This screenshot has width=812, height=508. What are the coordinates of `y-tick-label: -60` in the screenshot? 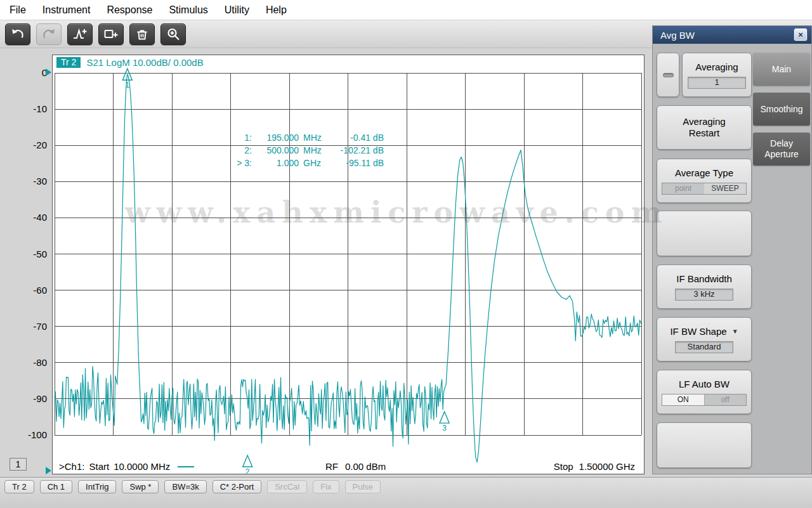 It's located at (33, 290).